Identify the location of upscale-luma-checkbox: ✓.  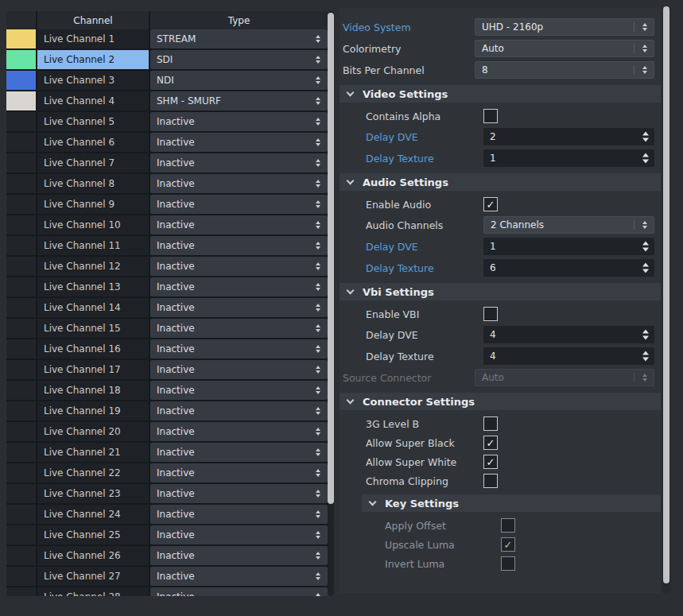
(508, 544).